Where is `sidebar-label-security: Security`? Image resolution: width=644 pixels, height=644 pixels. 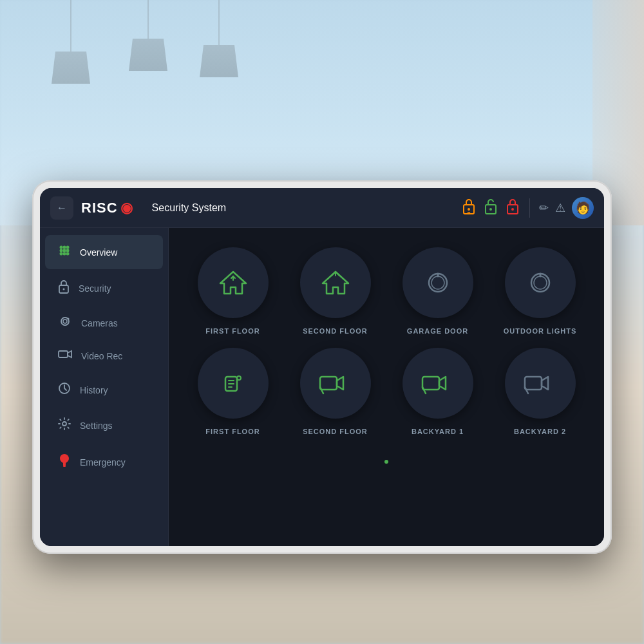 sidebar-label-security: Security is located at coordinates (95, 289).